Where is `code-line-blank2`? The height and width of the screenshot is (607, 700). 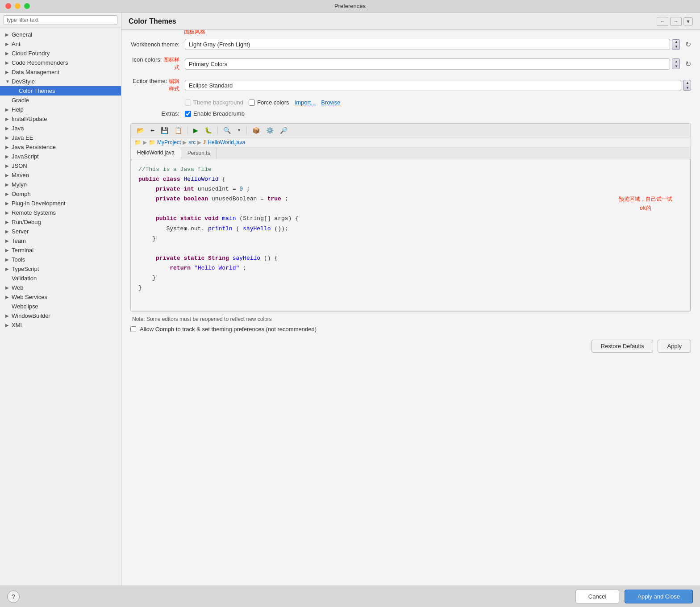
code-line-blank2 is located at coordinates (411, 249).